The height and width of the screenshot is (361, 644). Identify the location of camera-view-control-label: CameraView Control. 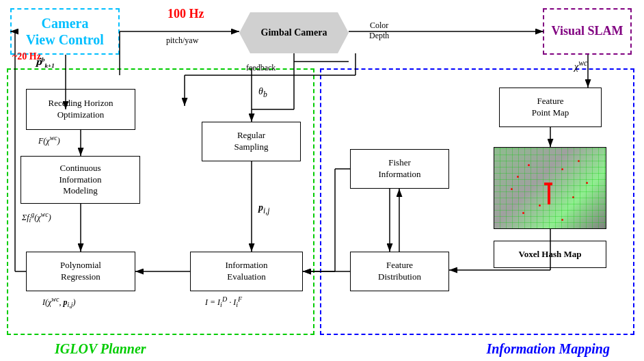
(65, 31).